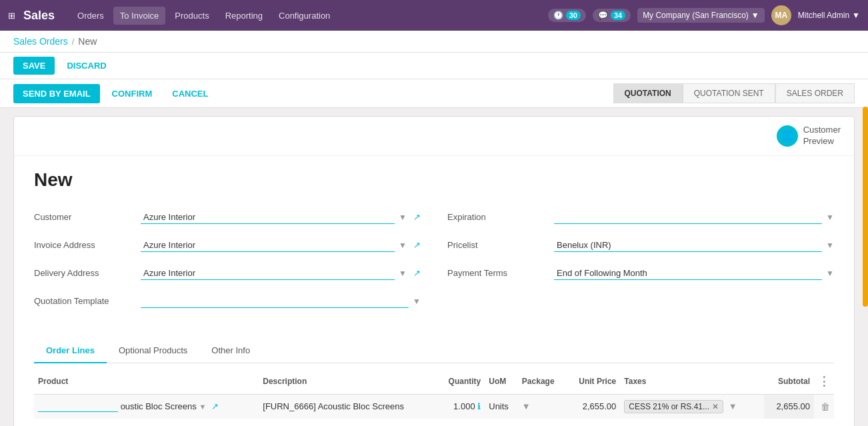 This screenshot has width=868, height=426. What do you see at coordinates (824, 381) in the screenshot?
I see `table-more-icon: ⋮` at bounding box center [824, 381].